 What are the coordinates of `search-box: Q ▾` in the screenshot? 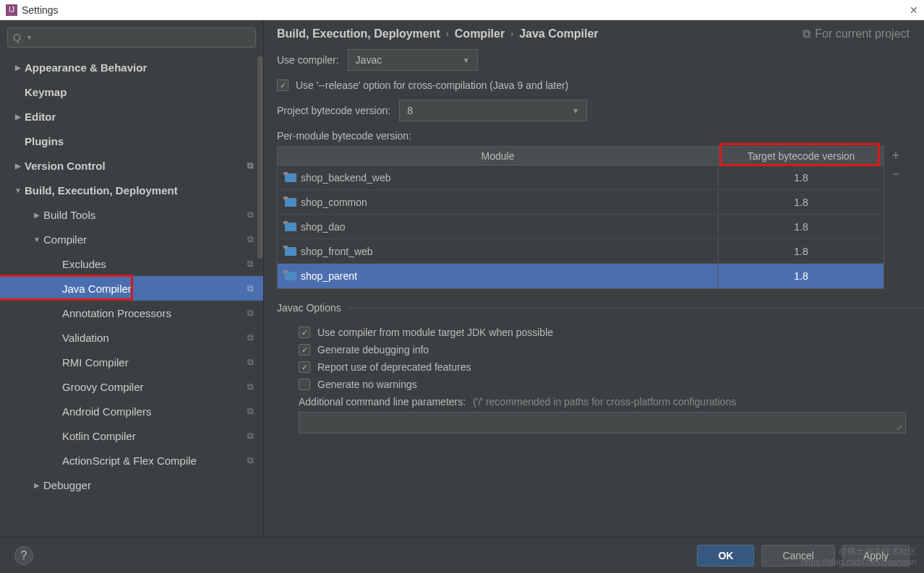 It's located at (132, 38).